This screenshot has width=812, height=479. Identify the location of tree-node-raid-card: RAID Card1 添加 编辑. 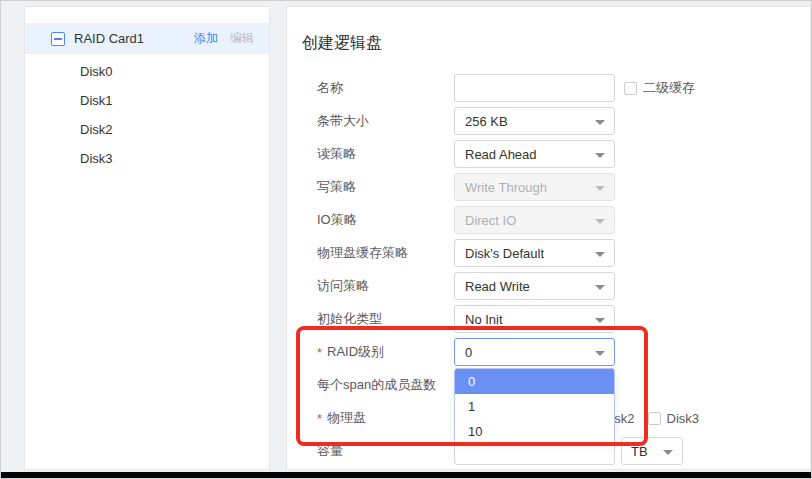
(147, 38).